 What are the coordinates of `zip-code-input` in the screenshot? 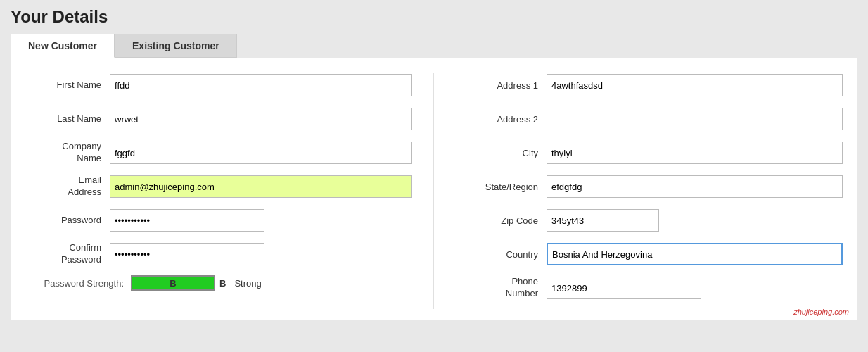 It's located at (603, 220).